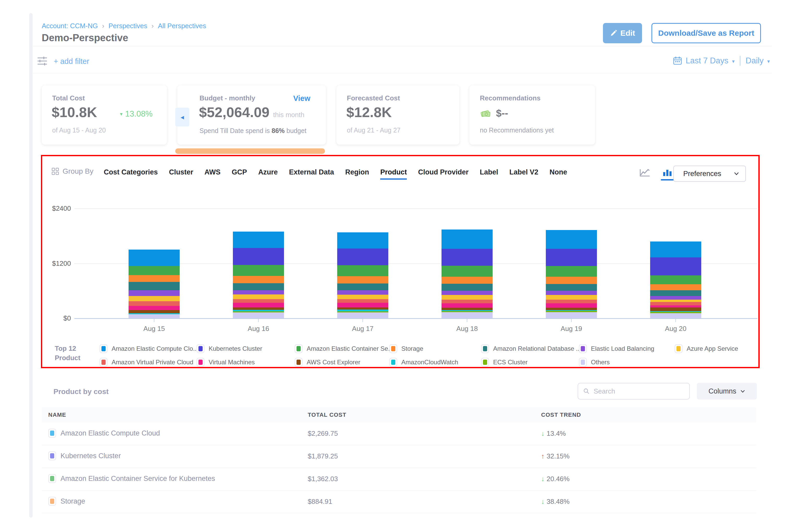  What do you see at coordinates (394, 174) in the screenshot?
I see `group-by-tab-product: Product` at bounding box center [394, 174].